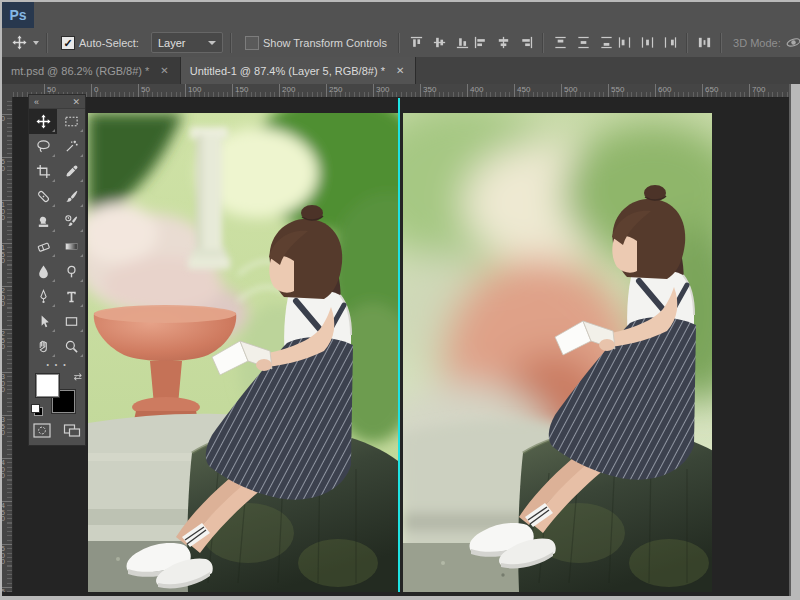 The image size is (800, 600). What do you see at coordinates (71, 196) in the screenshot?
I see `tool-brush` at bounding box center [71, 196].